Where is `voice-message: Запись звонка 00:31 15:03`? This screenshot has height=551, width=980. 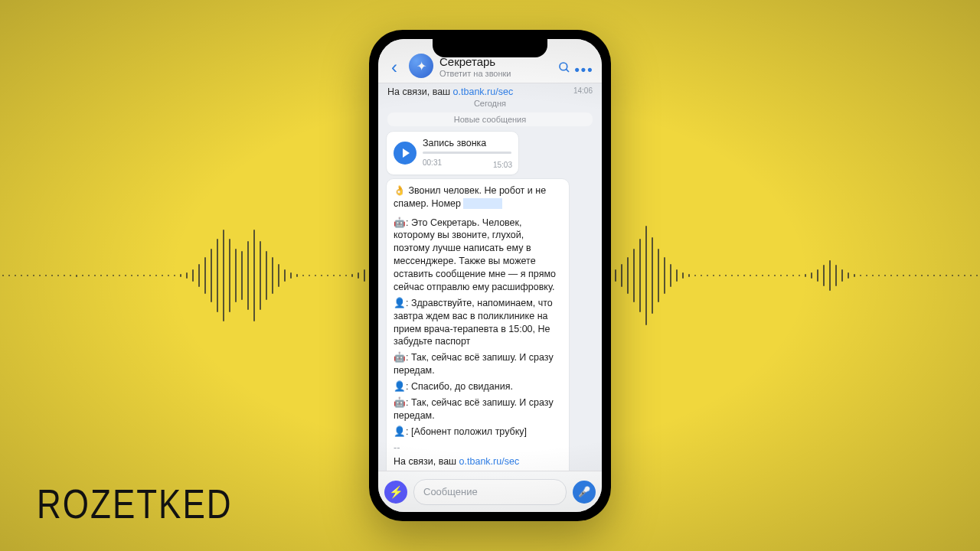
voice-message: Запись звонка 00:31 15:03 is located at coordinates (452, 153).